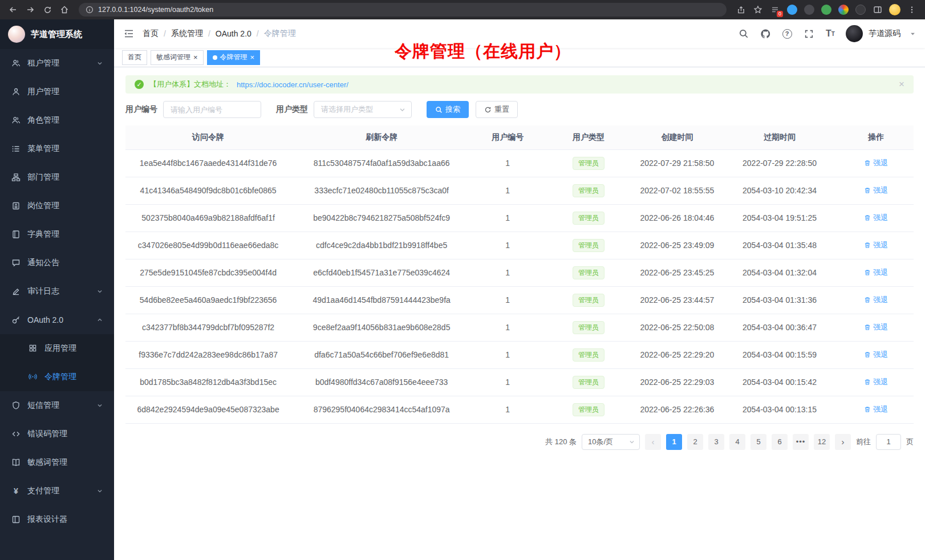 The height and width of the screenshot is (560, 925). I want to click on reset-button: 重置, so click(497, 109).